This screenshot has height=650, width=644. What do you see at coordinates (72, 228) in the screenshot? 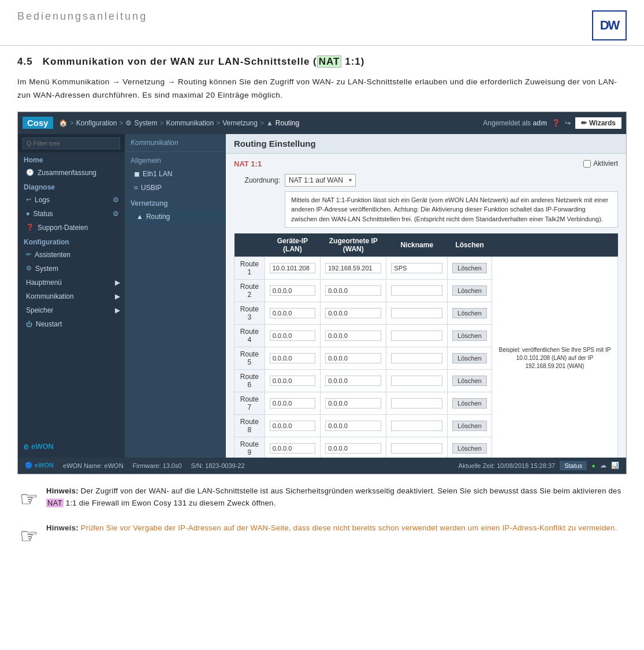
I see `sidebar-item-support: ❓ Support-Dateien` at bounding box center [72, 228].